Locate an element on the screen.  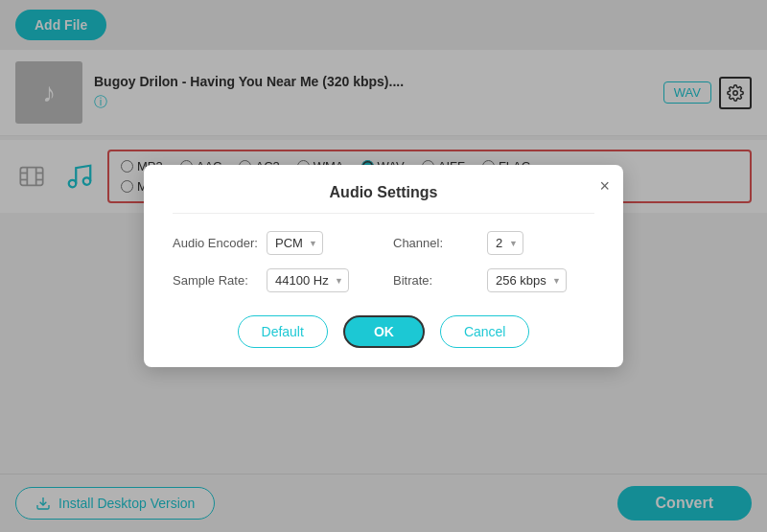
encoder-label: Audio Encoder: is located at coordinates (216, 243).